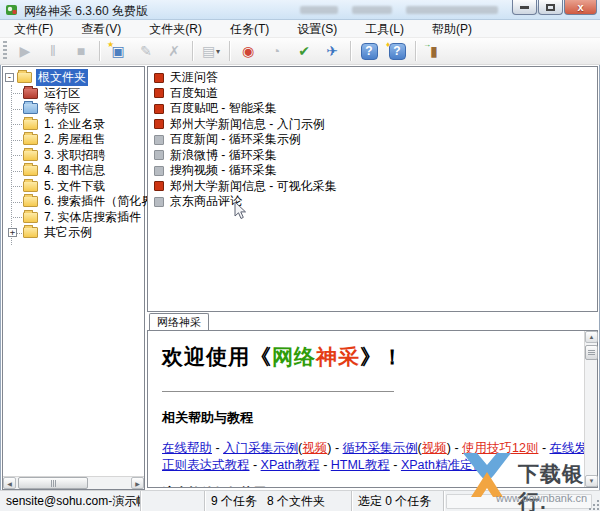  What do you see at coordinates (53, 52) in the screenshot?
I see `pause-button: ‖` at bounding box center [53, 52].